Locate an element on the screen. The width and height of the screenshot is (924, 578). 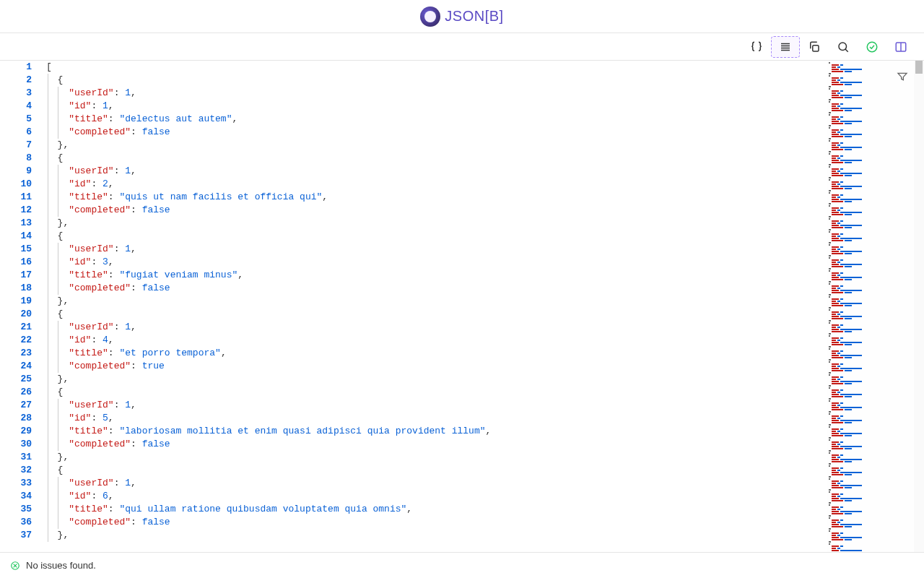
code-line: "title": "et porro tempora", is located at coordinates (433, 353).